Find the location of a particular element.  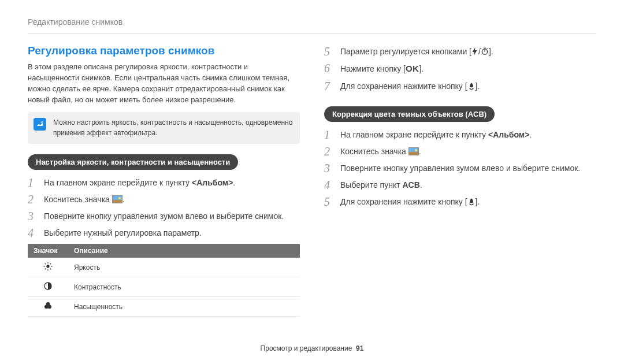

acb-step-2-b: . is located at coordinates (420, 151).